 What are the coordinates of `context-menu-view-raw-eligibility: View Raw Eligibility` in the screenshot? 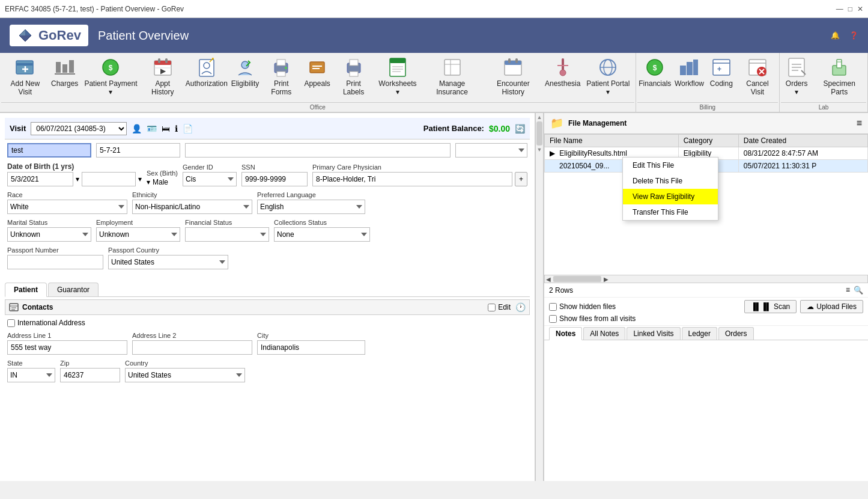 It's located at (670, 197).